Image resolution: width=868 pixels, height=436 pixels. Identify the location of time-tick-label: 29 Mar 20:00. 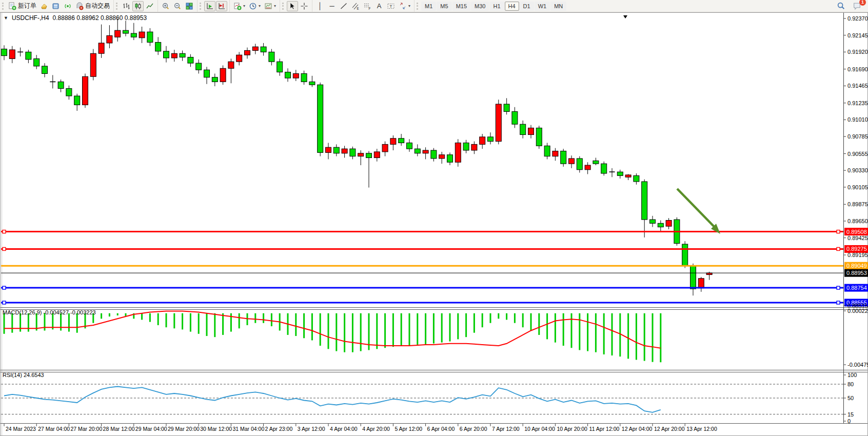
(184, 429).